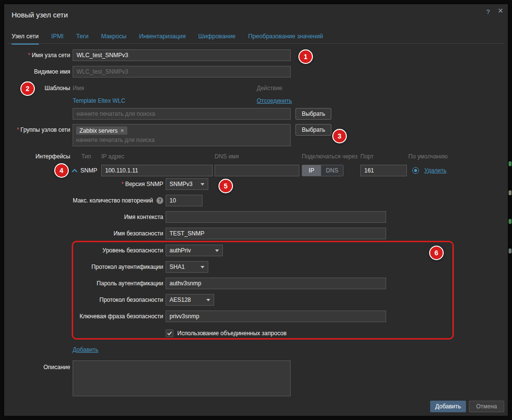  Describe the element at coordinates (232, 333) in the screenshot. I see `bulk-requests-label: Использование объединенных запросов` at that location.